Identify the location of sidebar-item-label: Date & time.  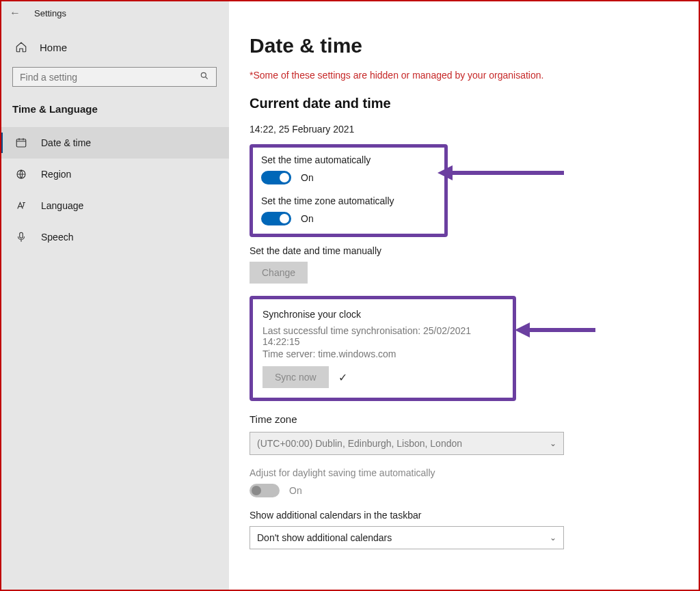
(66, 143).